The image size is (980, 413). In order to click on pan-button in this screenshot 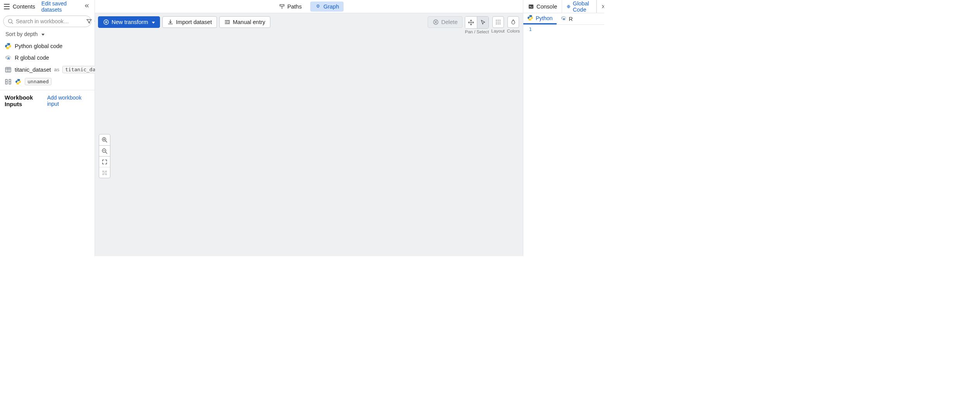, I will do `click(471, 22)`.